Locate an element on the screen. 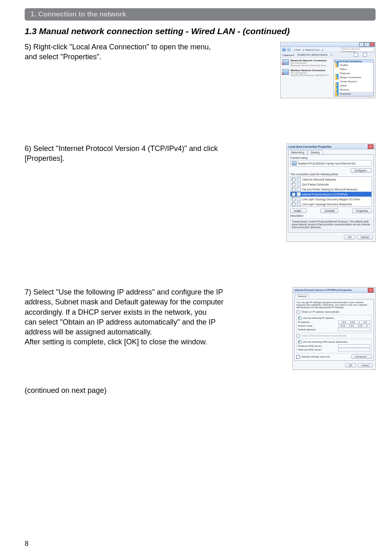 This screenshot has height=557, width=392. adapter-icon is located at coordinates (294, 163).